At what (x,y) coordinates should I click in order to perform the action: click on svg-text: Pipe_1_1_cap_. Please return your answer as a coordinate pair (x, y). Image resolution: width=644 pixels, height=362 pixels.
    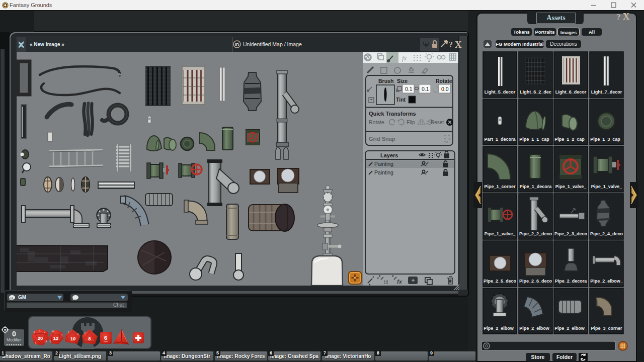
    Looking at the image, I should click on (536, 139).